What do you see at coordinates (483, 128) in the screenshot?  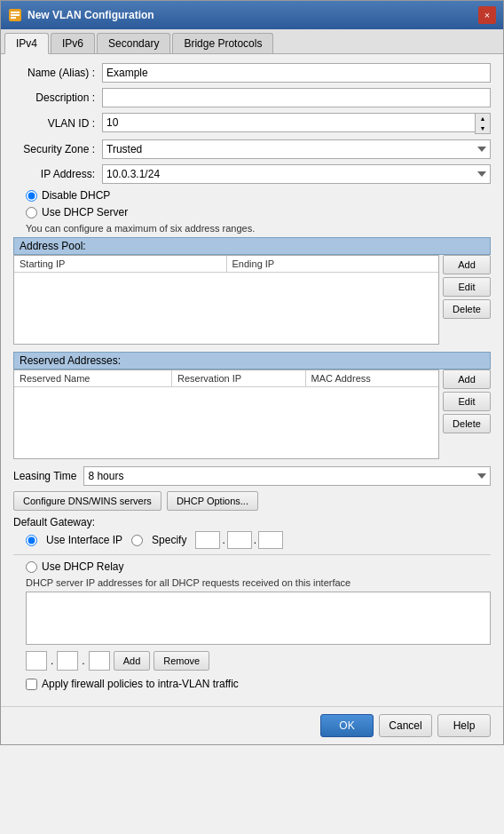 I see `spin-down-button: ▼` at bounding box center [483, 128].